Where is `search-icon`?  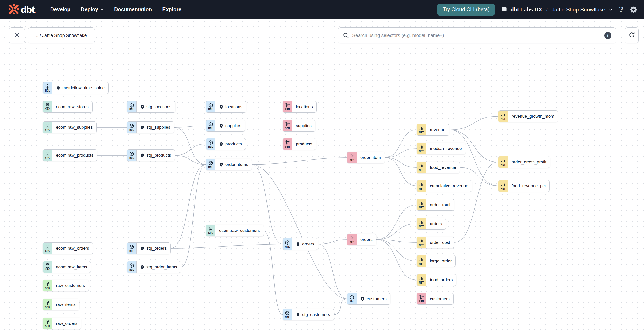
search-icon is located at coordinates (346, 35).